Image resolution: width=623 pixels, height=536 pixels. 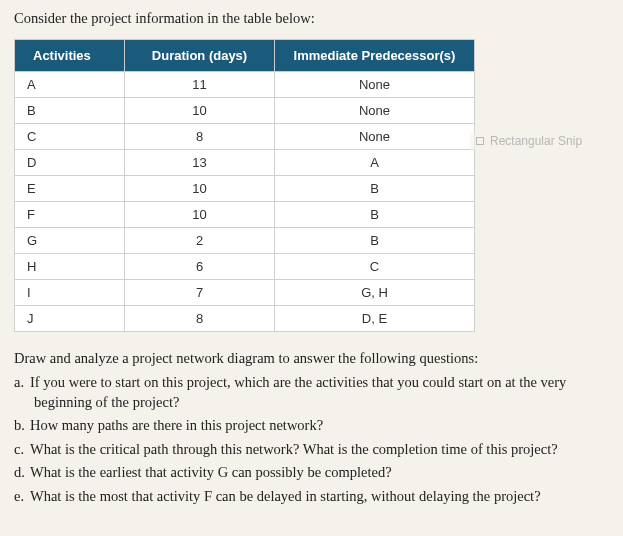 I want to click on table-row: A 11 None, so click(x=245, y=85).